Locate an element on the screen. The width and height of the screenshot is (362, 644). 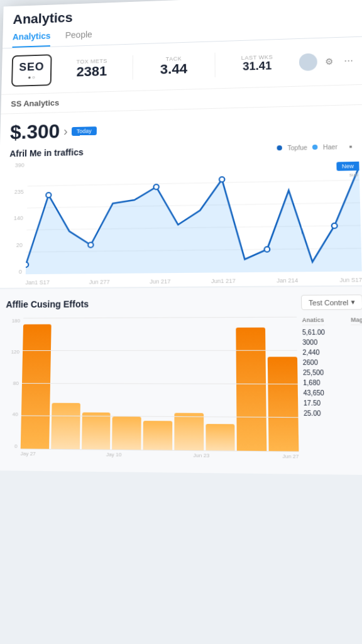
dropdown-label: Test Contrel is located at coordinates (328, 302).